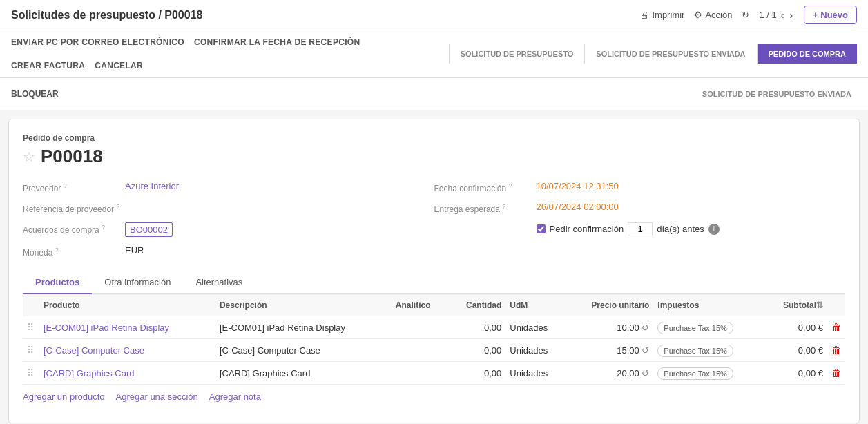  What do you see at coordinates (476, 351) in the screenshot?
I see `quantity-cell-1: 0,00` at bounding box center [476, 351].